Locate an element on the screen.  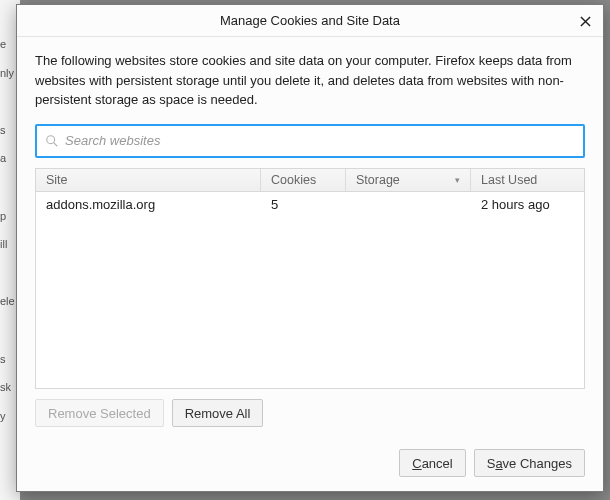
selection-actions: Remove Selected Remove All is located at coordinates (310, 413).